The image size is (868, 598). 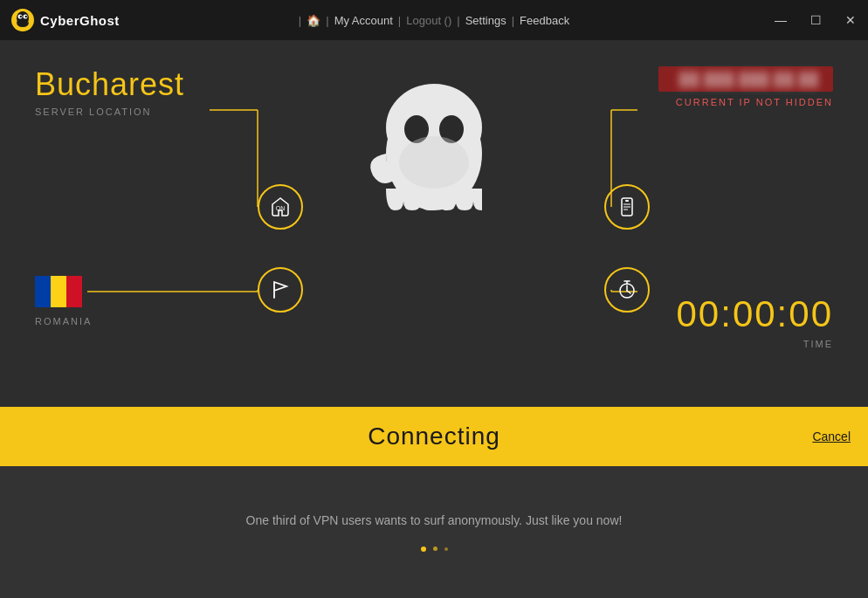 I want to click on connecting-banner: Connecting Cancel, so click(x=434, y=436).